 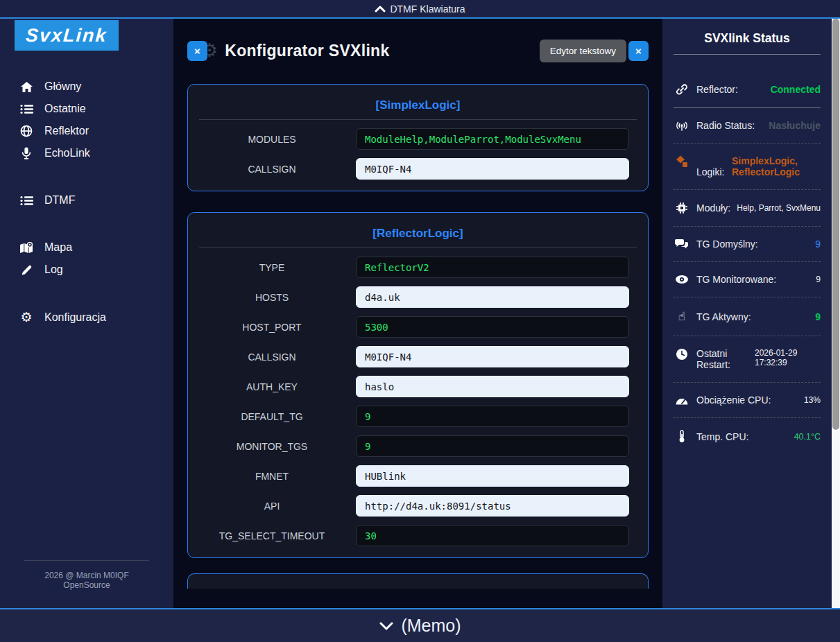 What do you see at coordinates (682, 401) in the screenshot?
I see `tachometer-icon` at bounding box center [682, 401].